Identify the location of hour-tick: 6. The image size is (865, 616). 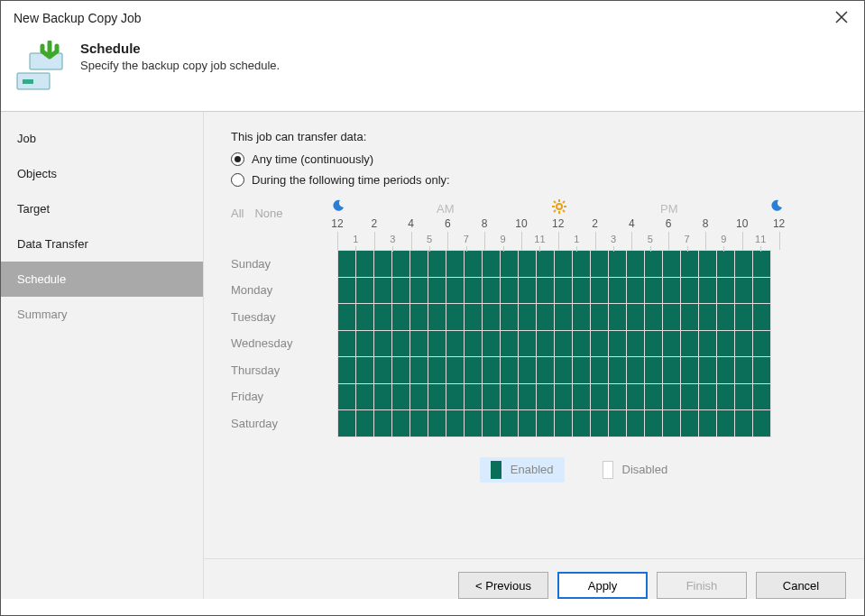
(447, 224).